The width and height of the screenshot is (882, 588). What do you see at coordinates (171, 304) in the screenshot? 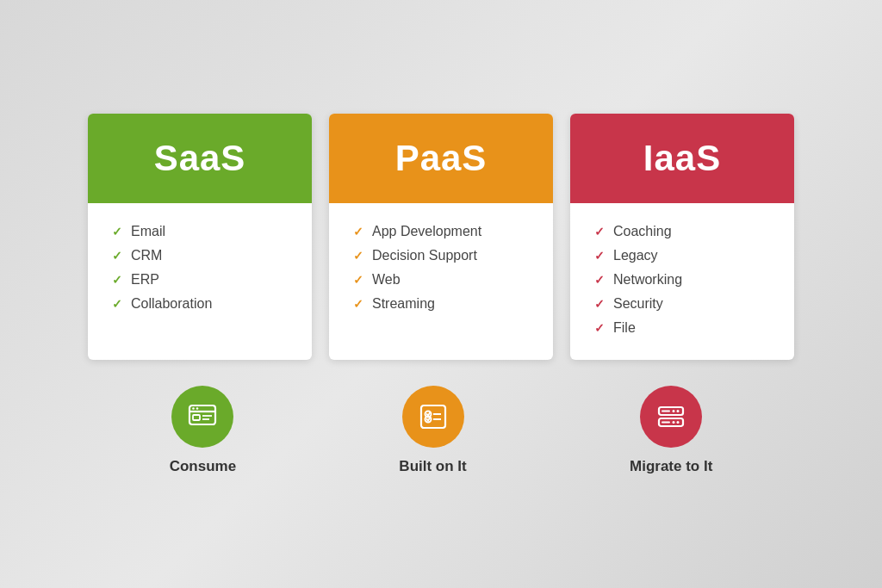
I see `feature-label: Collaboration` at bounding box center [171, 304].